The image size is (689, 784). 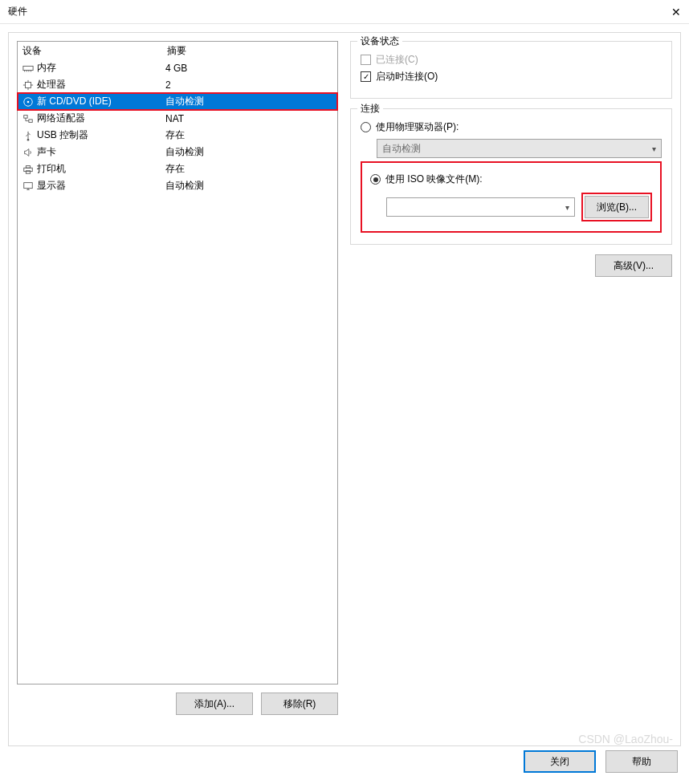 What do you see at coordinates (99, 135) in the screenshot?
I see `device-label: USB 控制器` at bounding box center [99, 135].